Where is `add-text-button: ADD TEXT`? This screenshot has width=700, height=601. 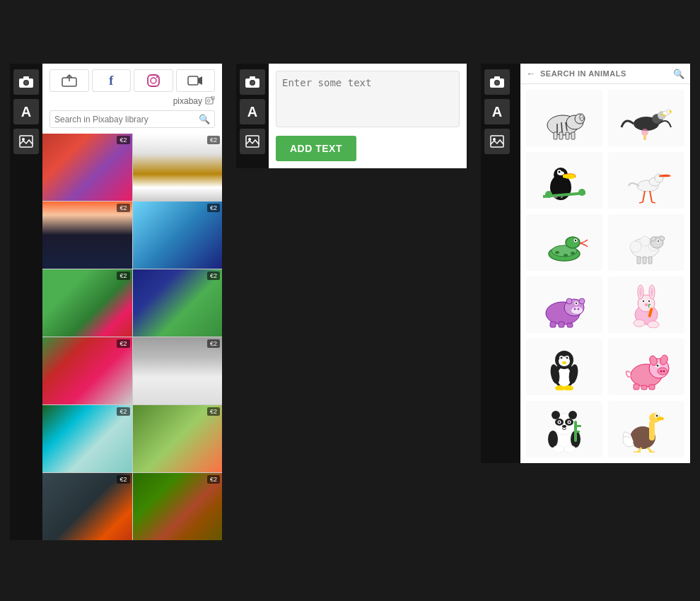
add-text-button: ADD TEXT is located at coordinates (316, 148).